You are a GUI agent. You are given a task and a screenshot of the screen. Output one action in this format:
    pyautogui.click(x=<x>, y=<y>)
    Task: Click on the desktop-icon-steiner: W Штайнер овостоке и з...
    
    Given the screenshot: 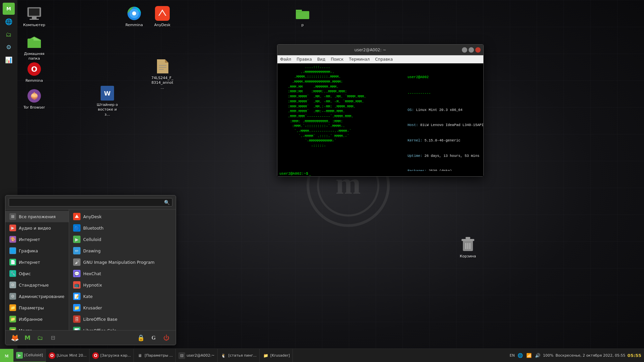 What is the action you would take?
    pyautogui.click(x=107, y=101)
    